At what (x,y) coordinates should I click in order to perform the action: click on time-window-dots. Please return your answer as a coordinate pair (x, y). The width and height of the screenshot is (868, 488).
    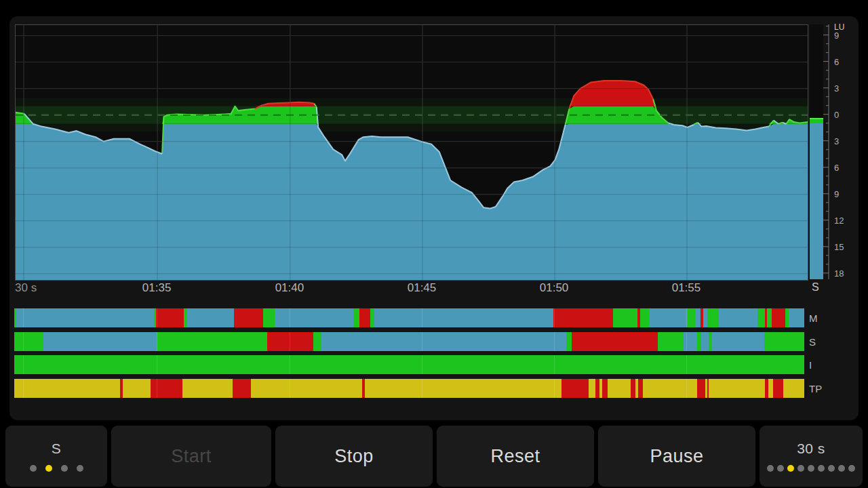
    Looking at the image, I should click on (811, 468).